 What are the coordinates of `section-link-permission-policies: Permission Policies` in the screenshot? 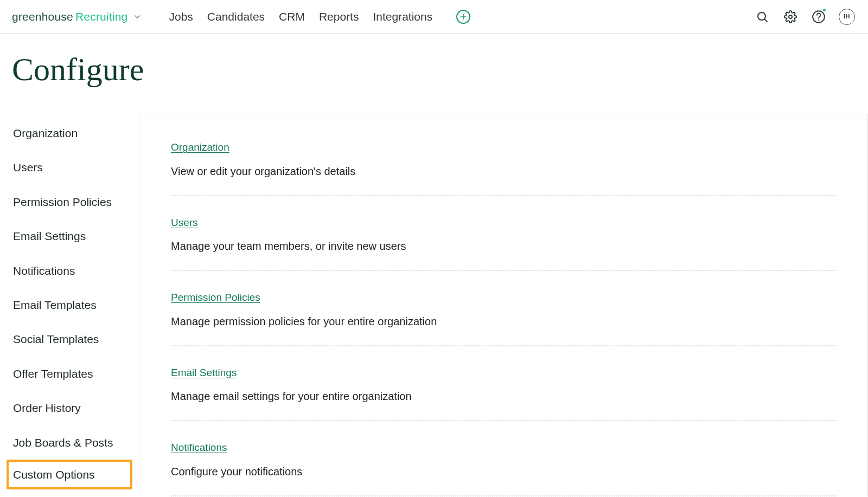 It's located at (216, 298).